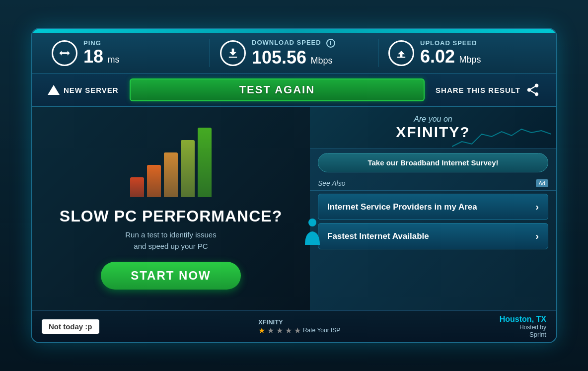 The image size is (588, 371). Describe the element at coordinates (83, 90) in the screenshot. I see `new-server-button: NEW SERVER` at that location.